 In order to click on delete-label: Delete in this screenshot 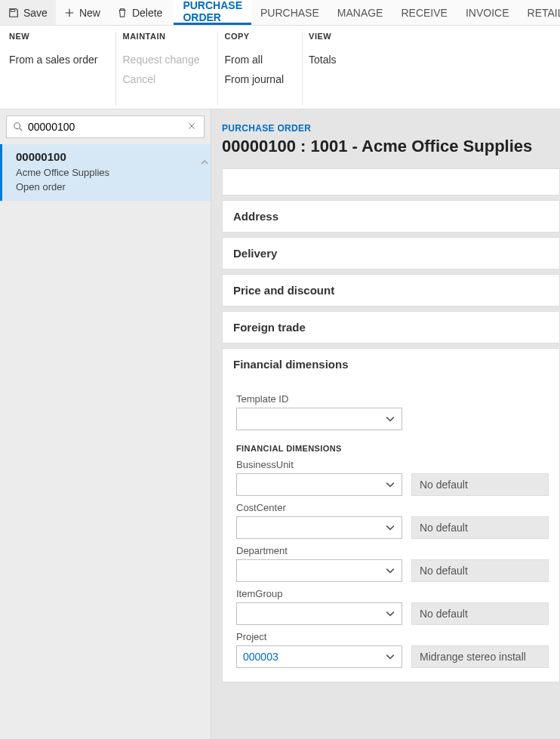, I will do `click(147, 13)`.